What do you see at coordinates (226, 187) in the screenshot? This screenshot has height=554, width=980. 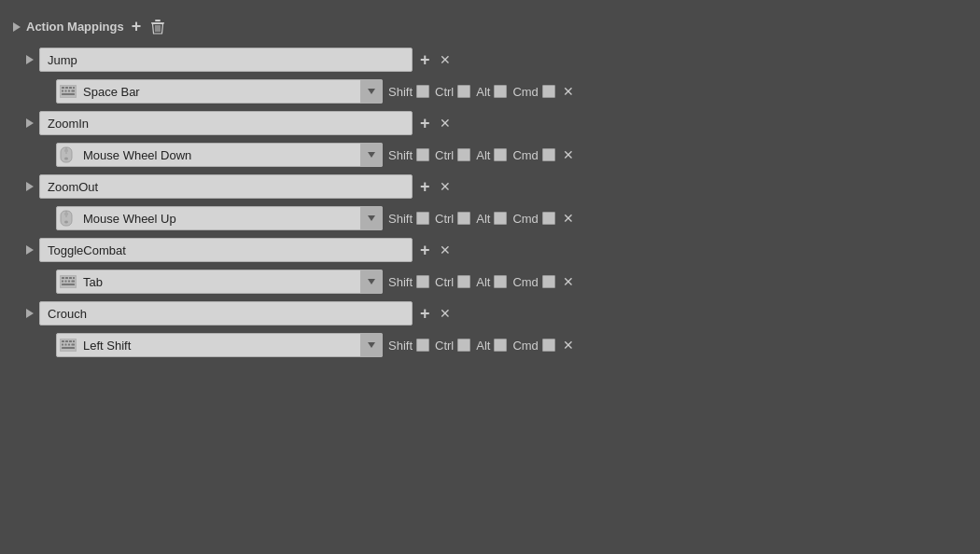 I see `action-name-zoomout` at bounding box center [226, 187].